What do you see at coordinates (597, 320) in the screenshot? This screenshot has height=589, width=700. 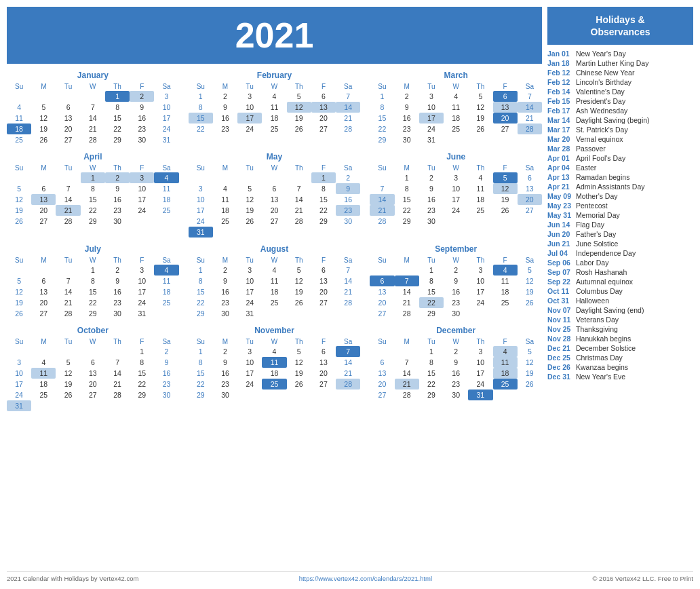 I see `holiday-name: Veterans Day` at bounding box center [597, 320].